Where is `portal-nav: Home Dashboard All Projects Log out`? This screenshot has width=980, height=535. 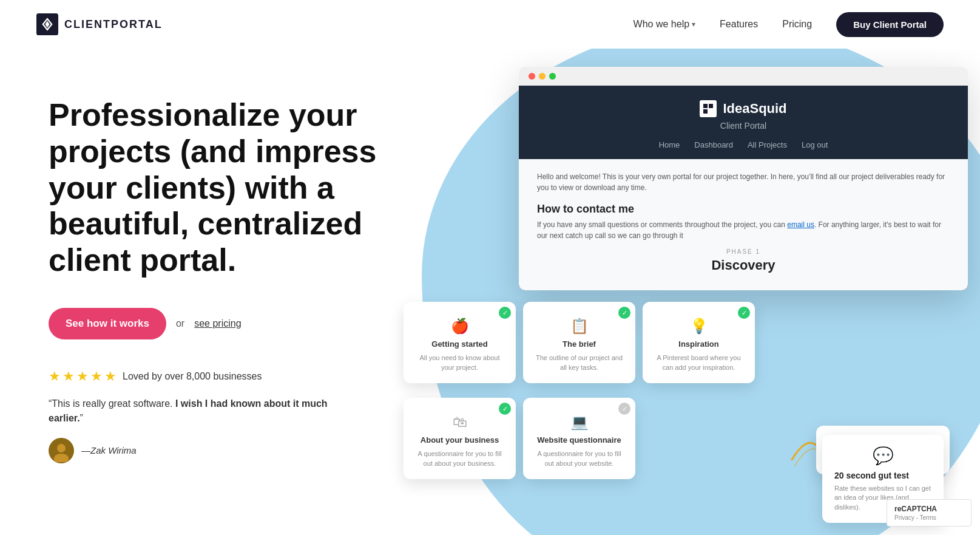 portal-nav: Home Dashboard All Projects Log out is located at coordinates (744, 145).